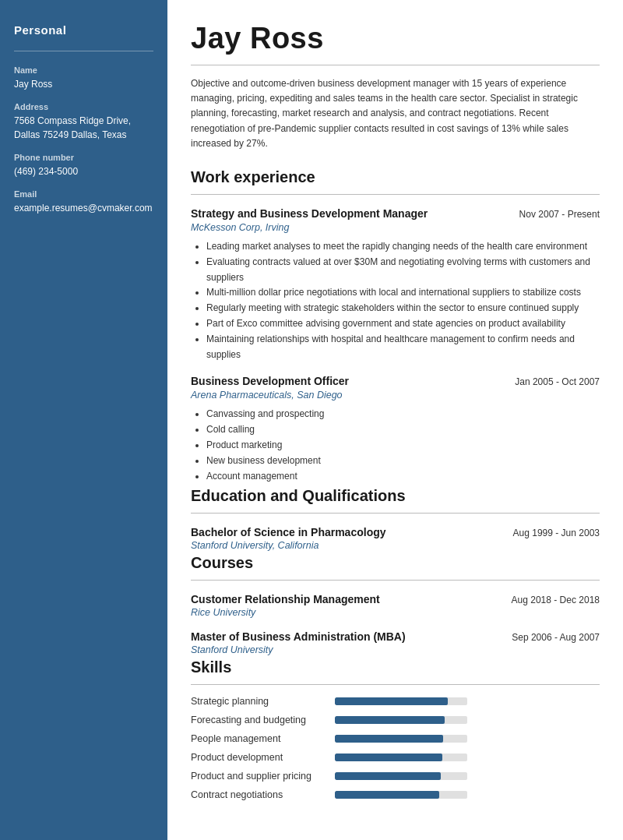 The width and height of the screenshot is (623, 840). Describe the element at coordinates (309, 214) in the screenshot. I see `job-title-1: Strategy and Business Development Manage…` at that location.